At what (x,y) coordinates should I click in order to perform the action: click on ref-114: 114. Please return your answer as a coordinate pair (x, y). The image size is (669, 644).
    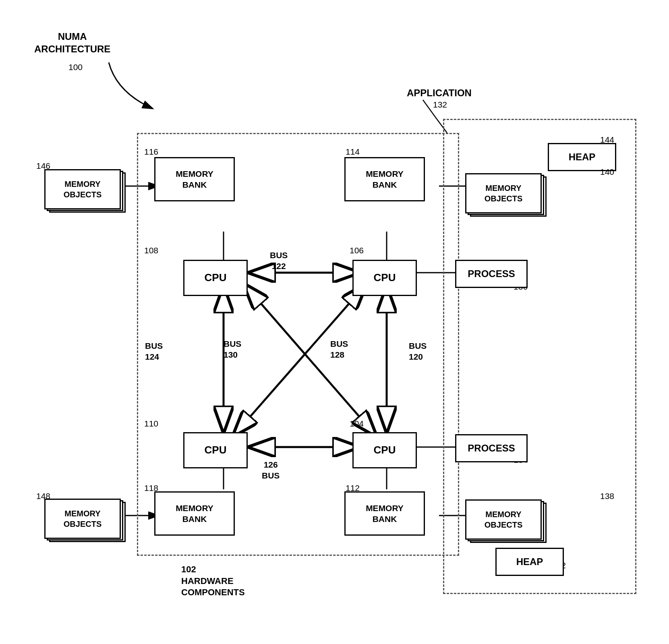
    Looking at the image, I should click on (353, 152).